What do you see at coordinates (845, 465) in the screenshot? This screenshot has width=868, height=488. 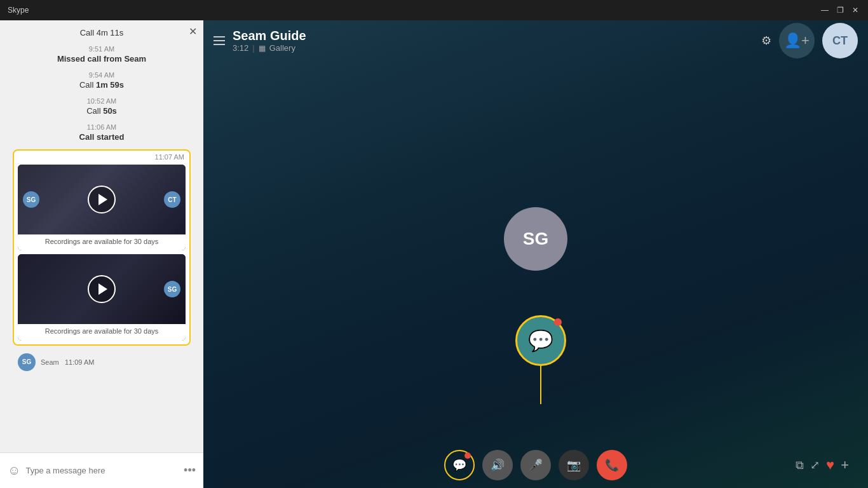 I see `more-button: +` at bounding box center [845, 465].